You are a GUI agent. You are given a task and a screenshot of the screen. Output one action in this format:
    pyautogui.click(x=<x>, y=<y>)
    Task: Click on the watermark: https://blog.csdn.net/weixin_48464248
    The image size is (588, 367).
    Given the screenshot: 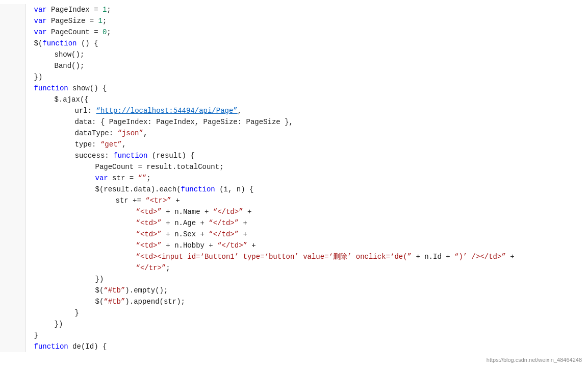 What is the action you would take?
    pyautogui.click(x=534, y=360)
    